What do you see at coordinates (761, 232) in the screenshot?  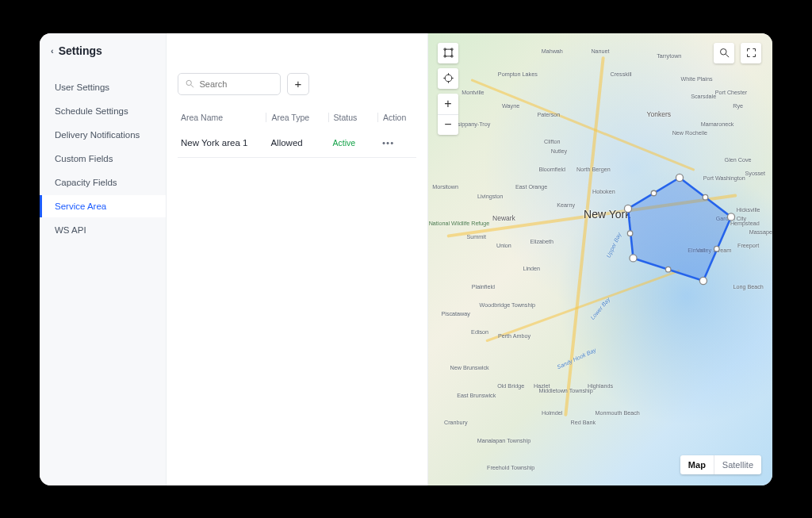 I see `map-micro-label: Massapequa` at bounding box center [761, 232].